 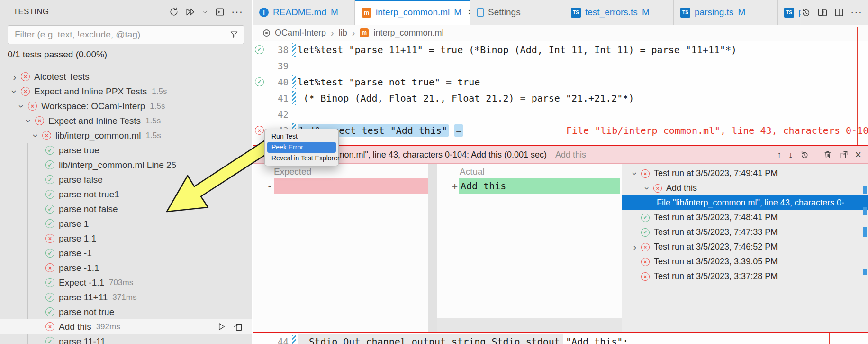 I want to click on refresh-tests-icon, so click(x=174, y=12).